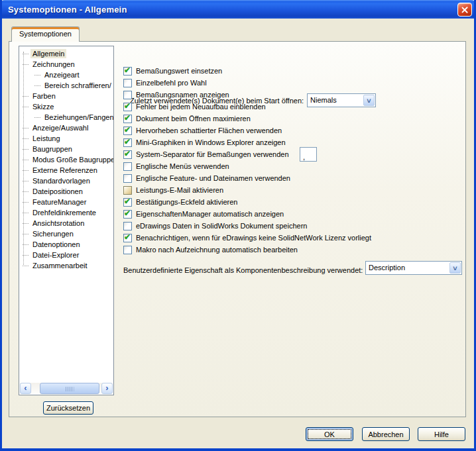 The height and width of the screenshot is (451, 476). I want to click on help-button: Hilfe, so click(442, 434).